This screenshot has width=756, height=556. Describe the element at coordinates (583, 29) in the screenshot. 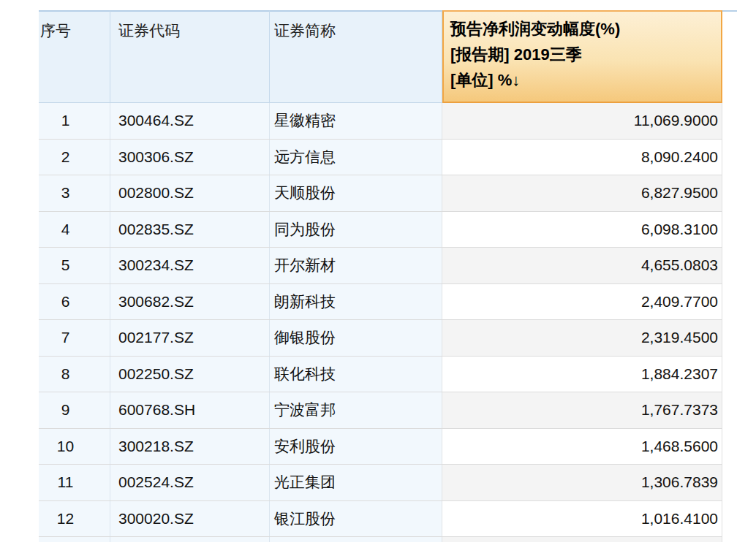

I see `value-header-metric-line: 预告净利润变动幅度(%)` at that location.